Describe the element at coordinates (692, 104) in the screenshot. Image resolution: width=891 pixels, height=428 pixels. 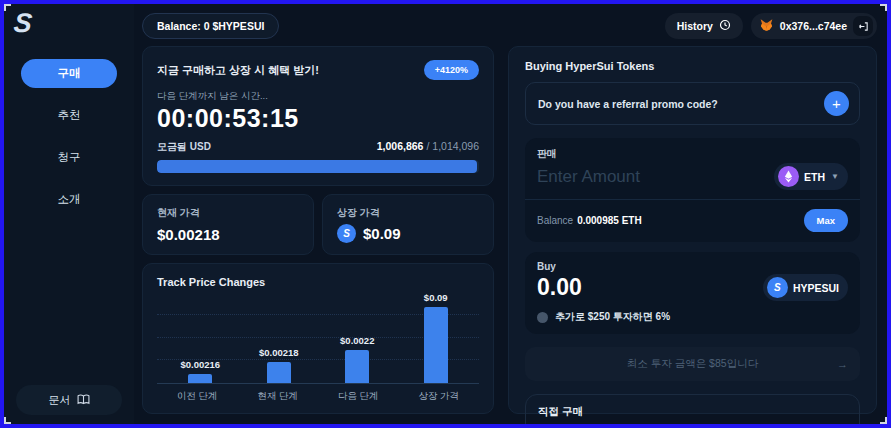
I see `referral-box: Do you have a referral promo code? +` at that location.